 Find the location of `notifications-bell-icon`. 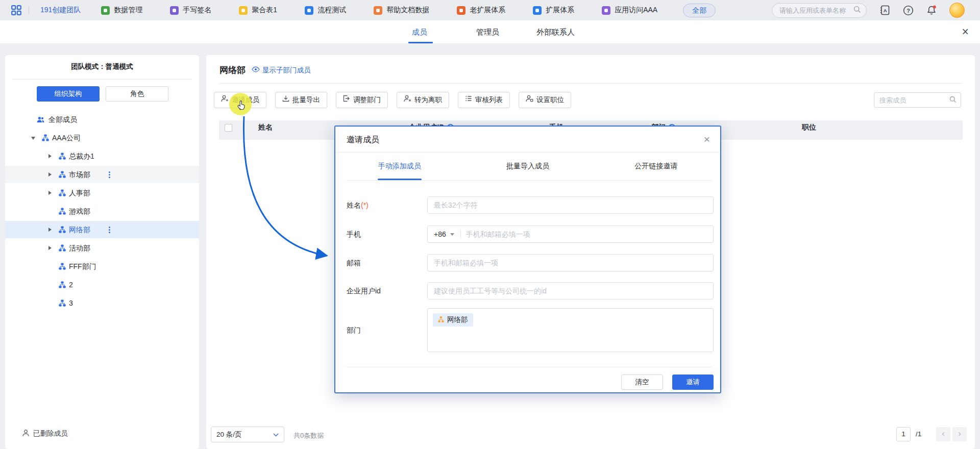

notifications-bell-icon is located at coordinates (932, 10).